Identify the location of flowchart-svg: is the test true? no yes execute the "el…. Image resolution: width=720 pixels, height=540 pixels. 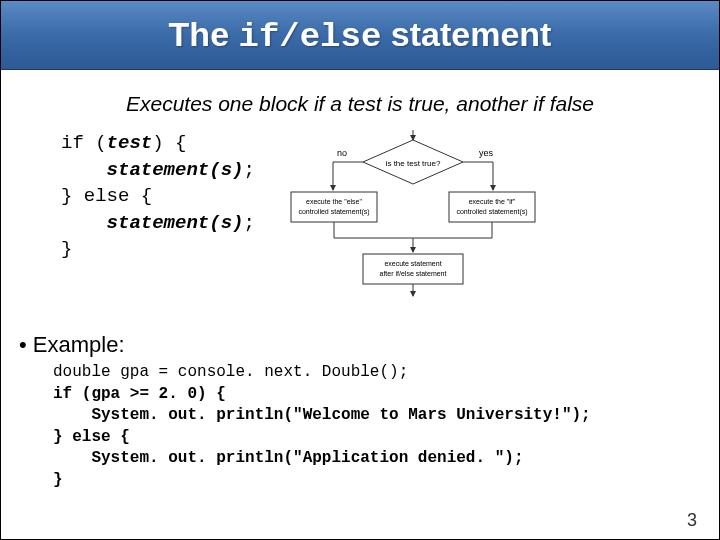
(412, 215).